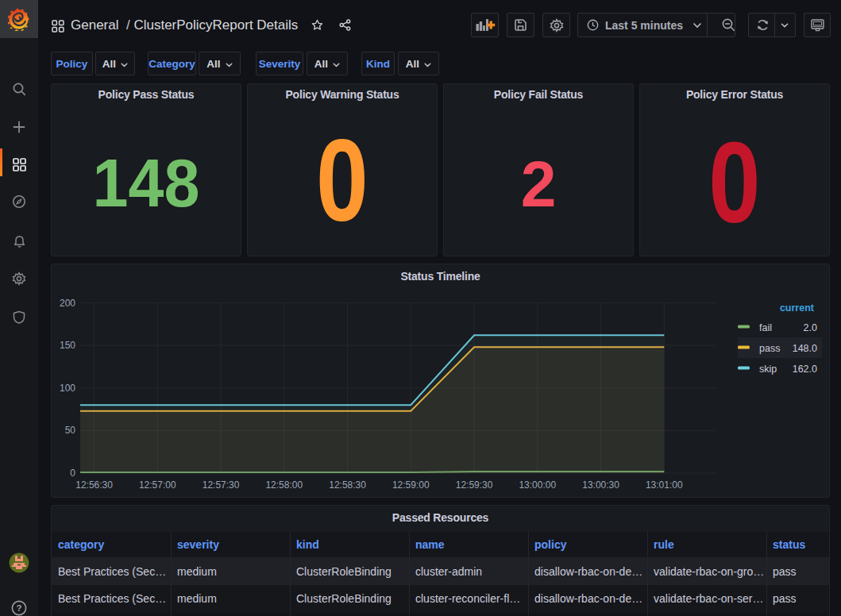 The image size is (841, 616). Describe the element at coordinates (71, 430) in the screenshot. I see `svg-text: 50` at that location.